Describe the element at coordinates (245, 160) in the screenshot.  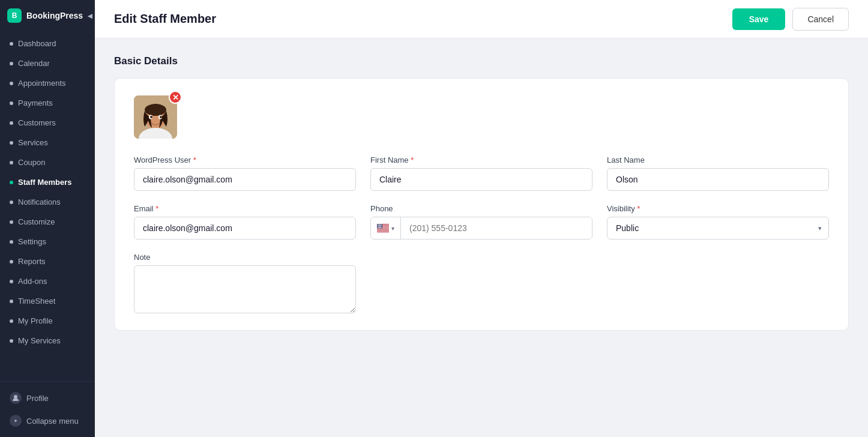
I see `wordpress-user-label: WordPress User *` at that location.